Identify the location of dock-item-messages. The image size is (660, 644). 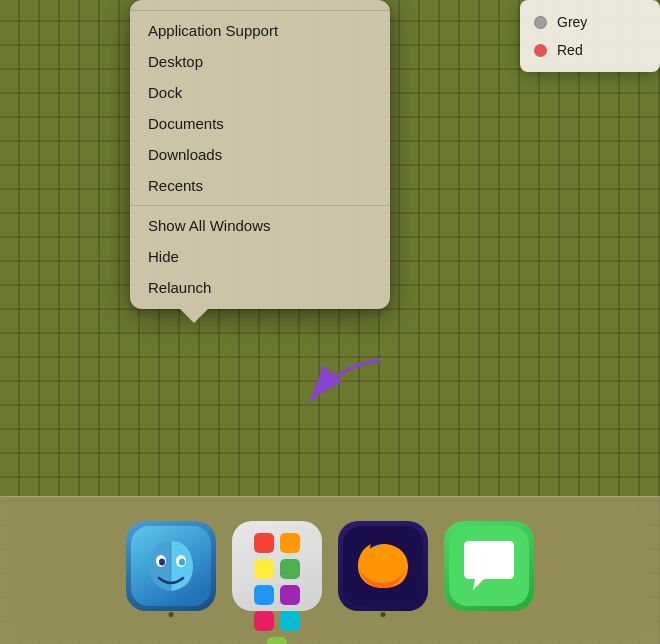
(489, 566).